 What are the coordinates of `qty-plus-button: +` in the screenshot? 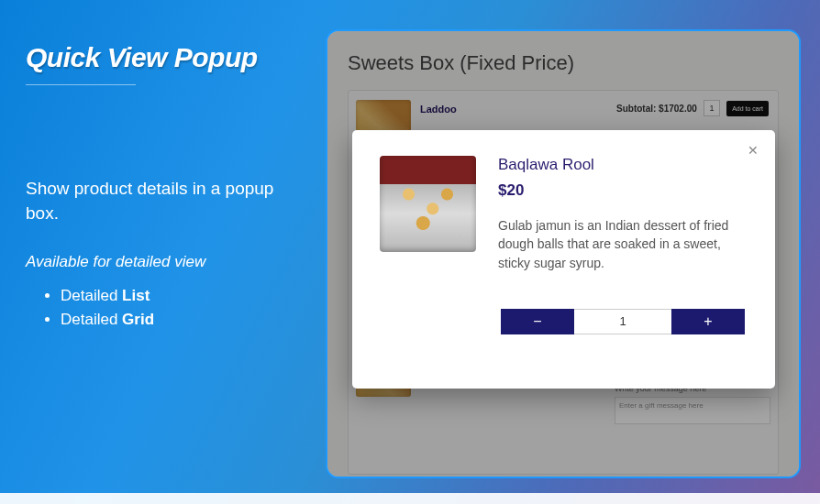 It's located at (708, 322).